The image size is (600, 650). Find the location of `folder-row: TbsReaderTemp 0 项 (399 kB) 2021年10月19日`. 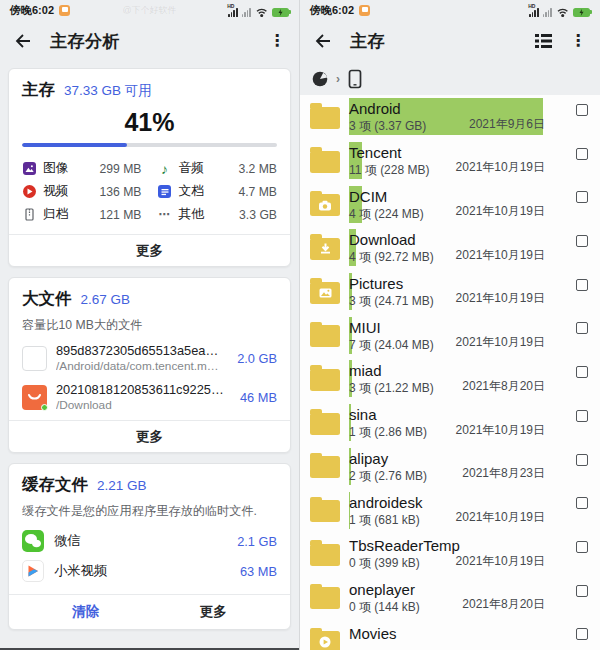

folder-row: TbsReaderTemp 0 项 (399 kB) 2021年10月19日 is located at coordinates (450, 554).